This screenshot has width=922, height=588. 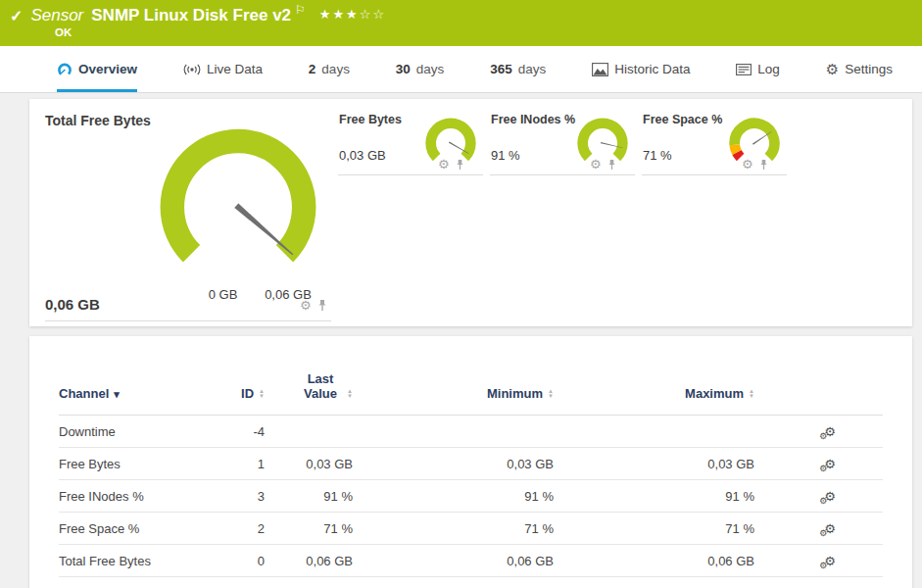 What do you see at coordinates (657, 155) in the screenshot?
I see `gauge-value: 71 %` at bounding box center [657, 155].